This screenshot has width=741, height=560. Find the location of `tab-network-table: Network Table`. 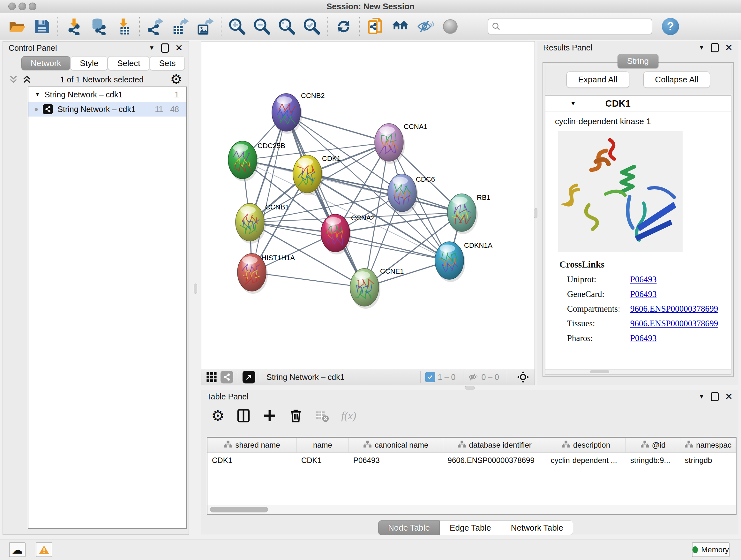

tab-network-table: Network Table is located at coordinates (537, 528).